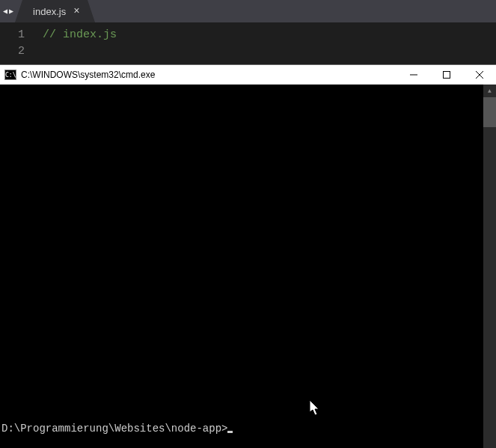 Image resolution: width=496 pixels, height=448 pixels. I want to click on cmd-title-text: C:\WINDOWS\system32\cmd.exe, so click(88, 75).